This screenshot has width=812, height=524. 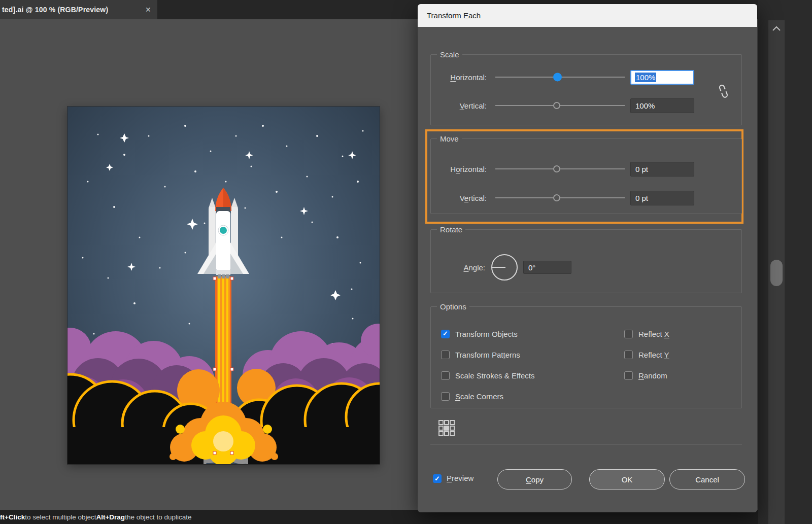 What do you see at coordinates (647, 355) in the screenshot?
I see `option-reflect-y: Reflect Y` at bounding box center [647, 355].